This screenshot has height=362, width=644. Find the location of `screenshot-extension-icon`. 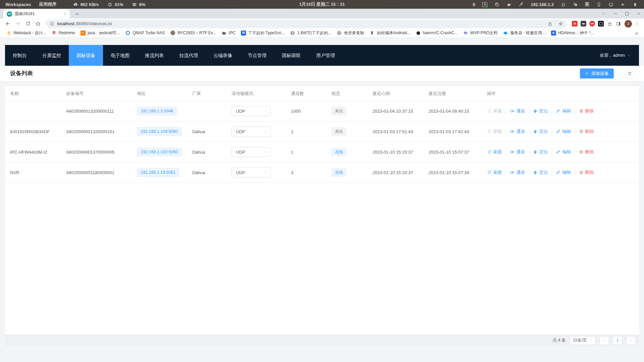

screenshot-extension-icon is located at coordinates (601, 23).